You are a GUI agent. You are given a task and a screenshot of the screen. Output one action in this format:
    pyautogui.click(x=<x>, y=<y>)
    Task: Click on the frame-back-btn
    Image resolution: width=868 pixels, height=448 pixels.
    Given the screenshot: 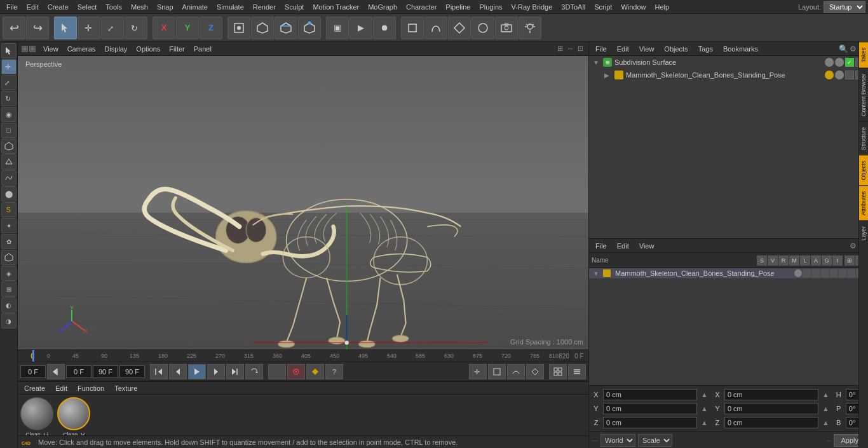 What is the action you would take?
    pyautogui.click(x=56, y=372)
    